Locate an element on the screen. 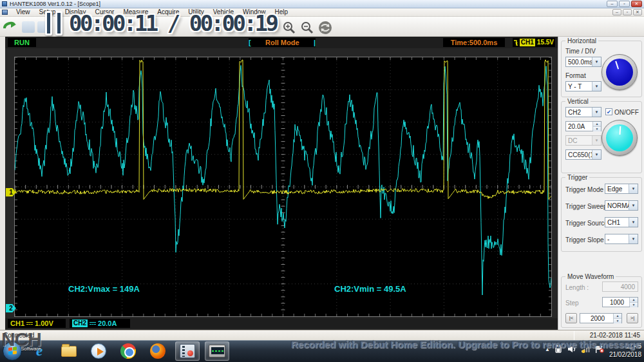 This screenshot has height=362, width=644. media-player-icon is located at coordinates (99, 351).